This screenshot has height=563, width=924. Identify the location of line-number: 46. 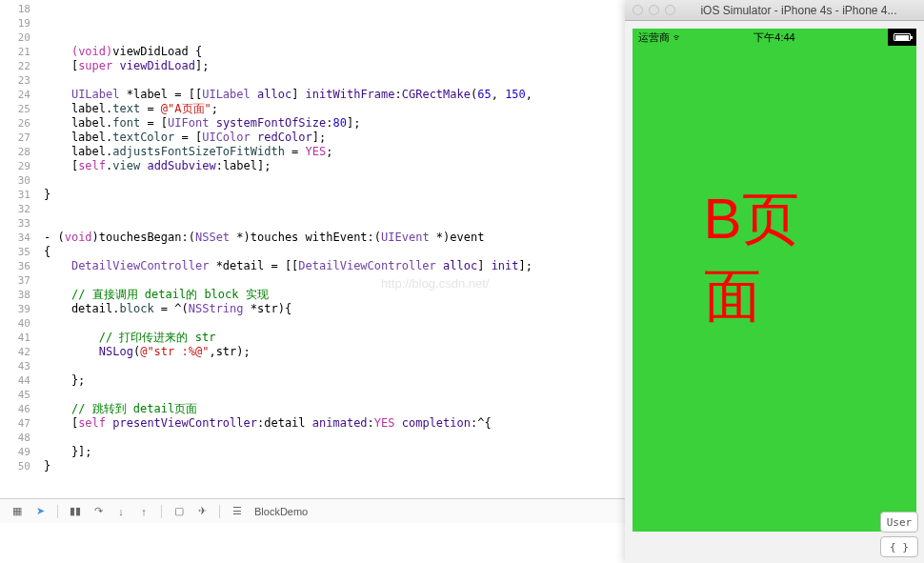
(19, 410).